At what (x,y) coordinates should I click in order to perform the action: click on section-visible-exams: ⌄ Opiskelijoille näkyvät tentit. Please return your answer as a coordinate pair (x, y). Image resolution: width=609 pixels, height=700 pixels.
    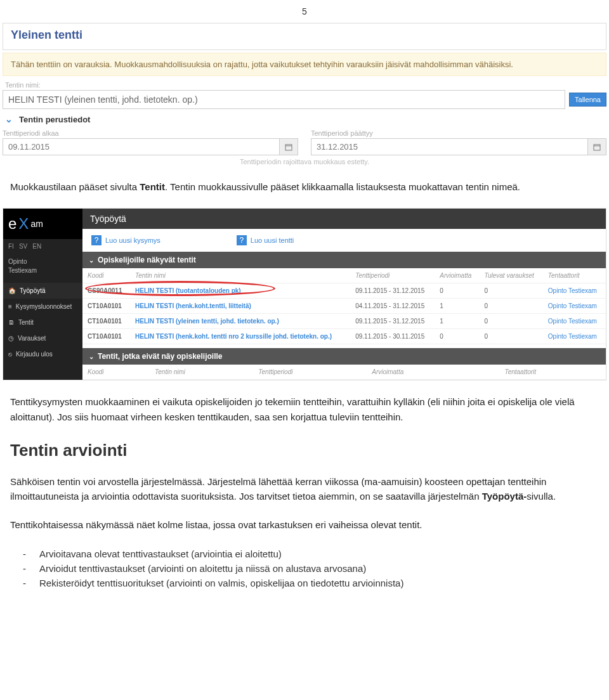
    Looking at the image, I should click on (344, 260).